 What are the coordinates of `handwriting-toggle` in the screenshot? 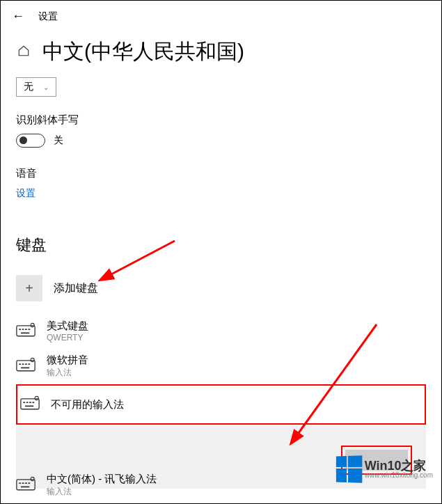 It's located at (31, 141).